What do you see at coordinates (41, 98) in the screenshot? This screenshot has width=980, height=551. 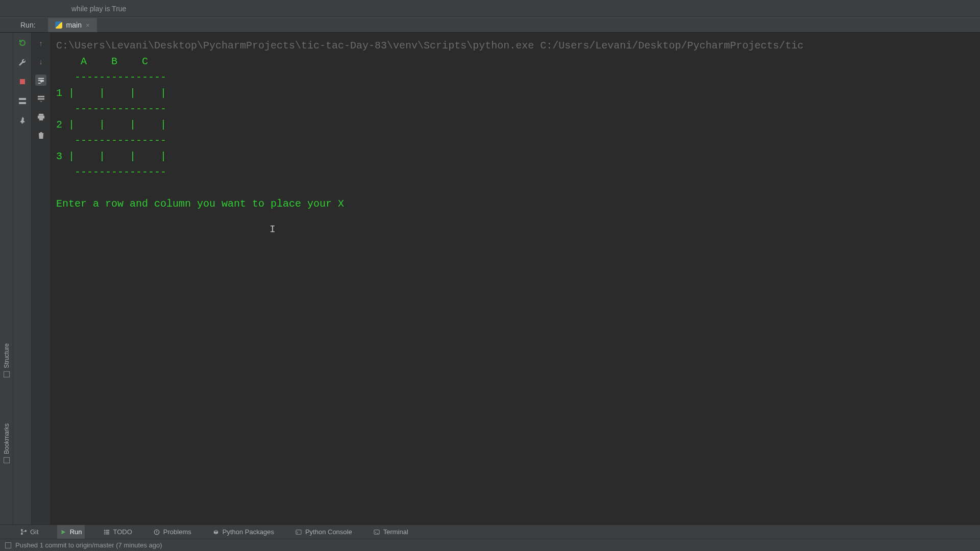 I see `scroll-to-end-button` at bounding box center [41, 98].